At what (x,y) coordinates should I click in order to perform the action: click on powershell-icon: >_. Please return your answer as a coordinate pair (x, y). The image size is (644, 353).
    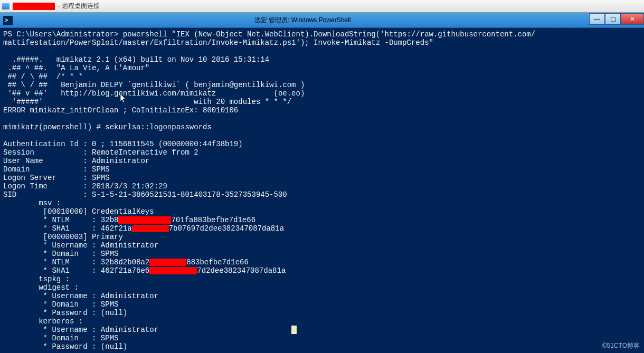
    Looking at the image, I should click on (8, 21).